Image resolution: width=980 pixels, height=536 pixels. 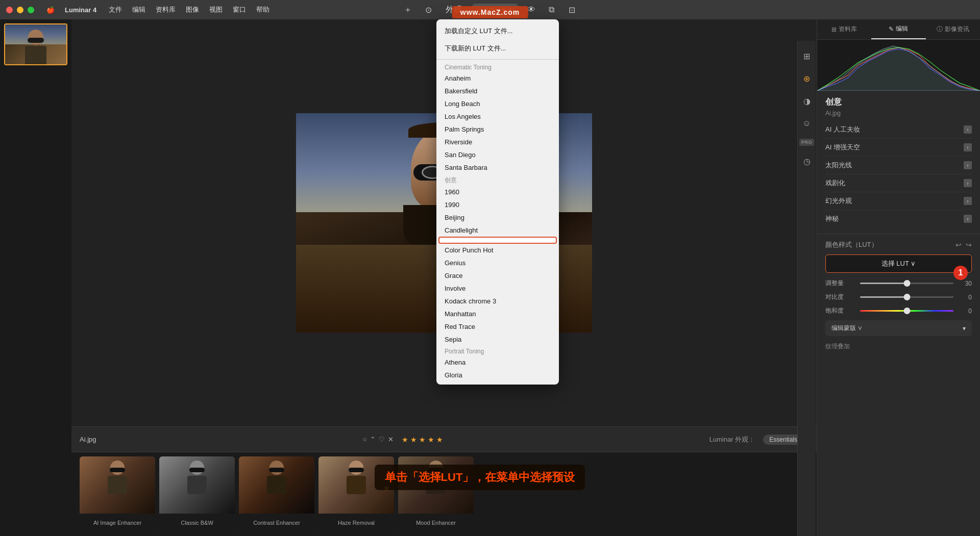 I want to click on lut-section: 颜色样式（LUT） ↩ ↪ 选择 LUT ∨ 1 调整量 30, so click(x=898, y=296).